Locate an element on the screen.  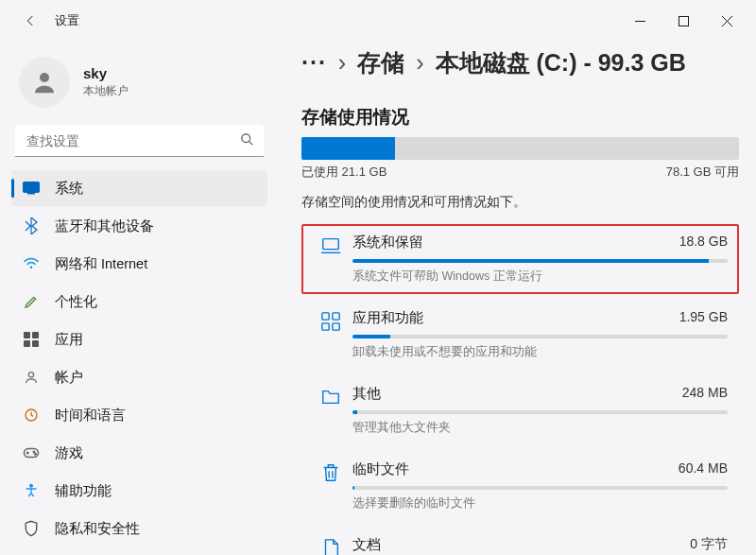
nav-item-personalization: 个性化 is located at coordinates (140, 302).